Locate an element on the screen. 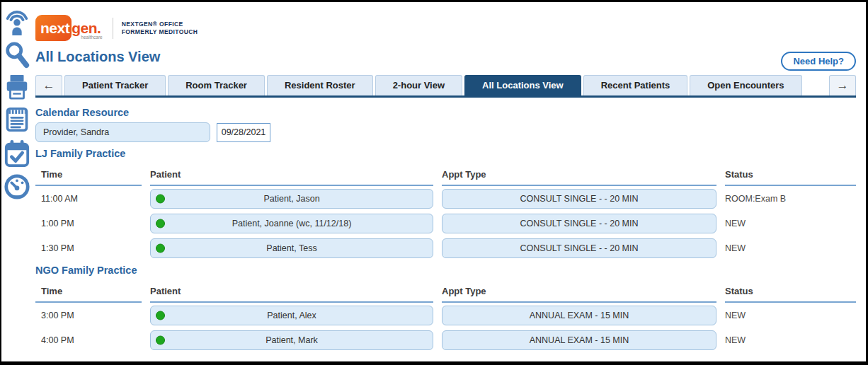 The height and width of the screenshot is (365, 868). patient-button: Patient, Jason is located at coordinates (292, 199).